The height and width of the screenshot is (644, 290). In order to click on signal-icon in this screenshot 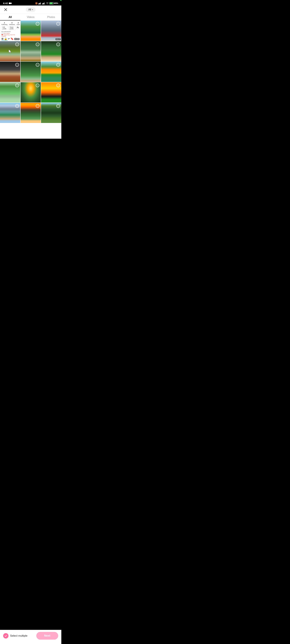, I will do `click(40, 4)`.